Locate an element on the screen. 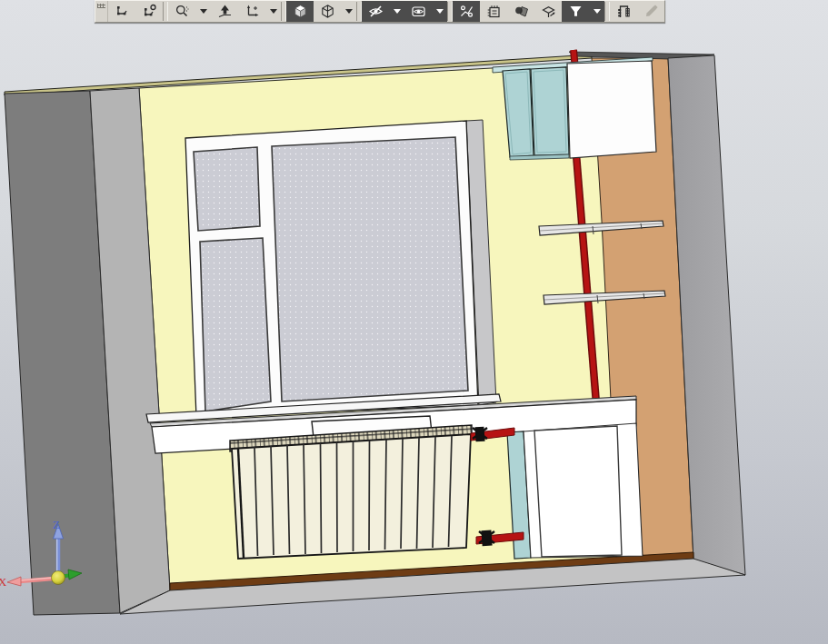  section-line-icon is located at coordinates (467, 11).